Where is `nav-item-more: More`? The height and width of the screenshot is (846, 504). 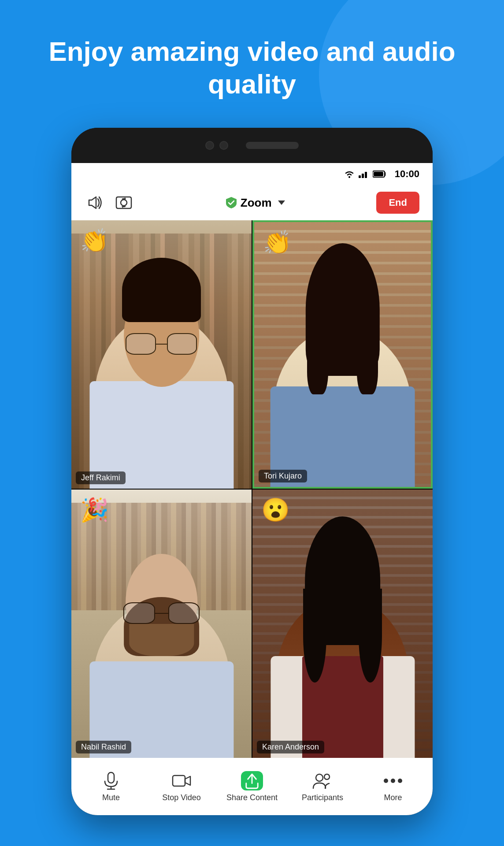
nav-item-more: More is located at coordinates (393, 787).